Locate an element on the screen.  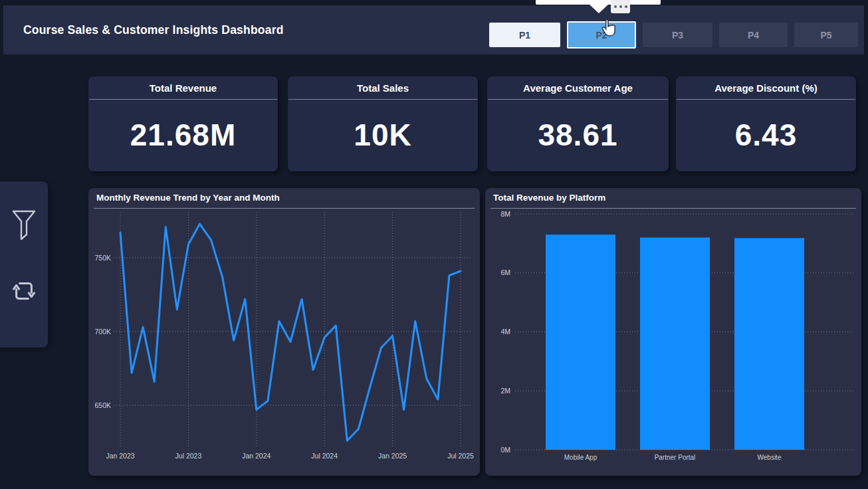
filter-button is located at coordinates (24, 227).